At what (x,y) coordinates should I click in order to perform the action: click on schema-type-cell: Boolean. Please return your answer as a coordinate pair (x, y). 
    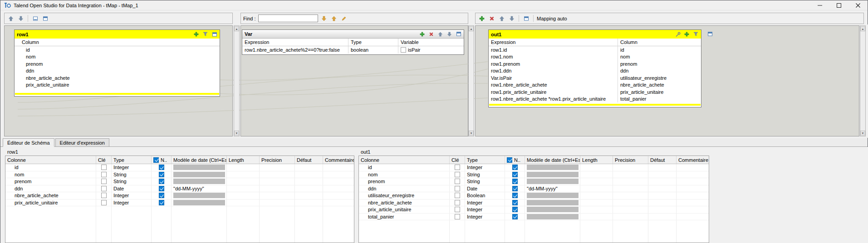
    Looking at the image, I should click on (485, 196).